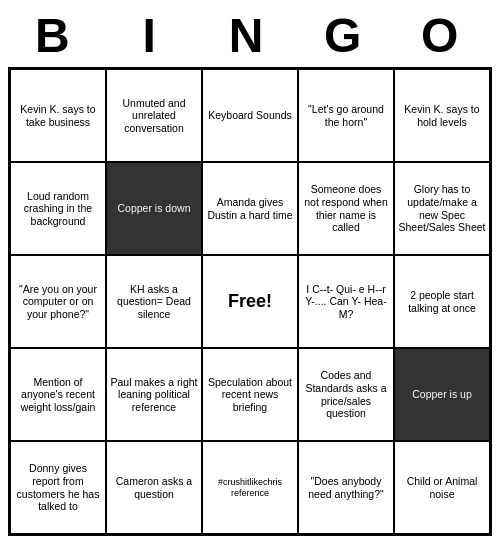 The height and width of the screenshot is (544, 500). What do you see at coordinates (58, 302) in the screenshot?
I see `cell-2-0: "Are you on your computer or on your pho…` at bounding box center [58, 302].